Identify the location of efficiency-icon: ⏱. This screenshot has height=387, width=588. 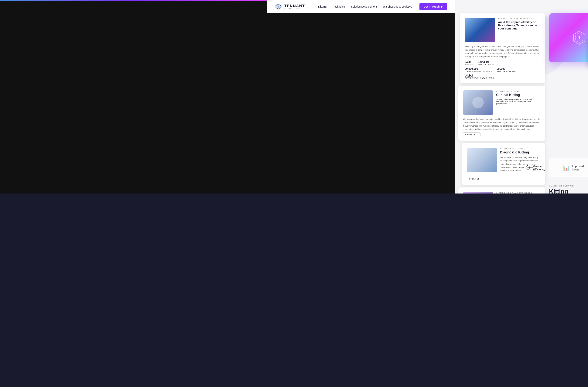
(528, 168).